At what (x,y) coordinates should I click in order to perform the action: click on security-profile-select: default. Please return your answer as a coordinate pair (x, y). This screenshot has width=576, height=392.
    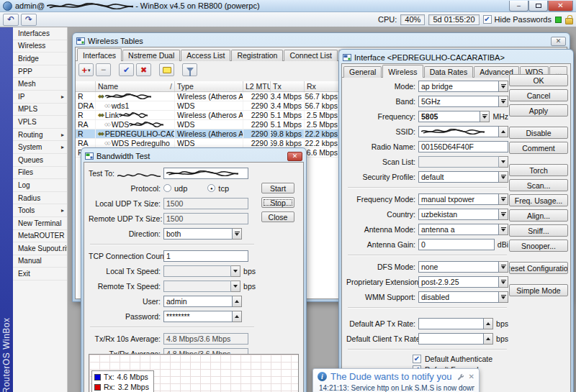
    Looking at the image, I should click on (459, 177).